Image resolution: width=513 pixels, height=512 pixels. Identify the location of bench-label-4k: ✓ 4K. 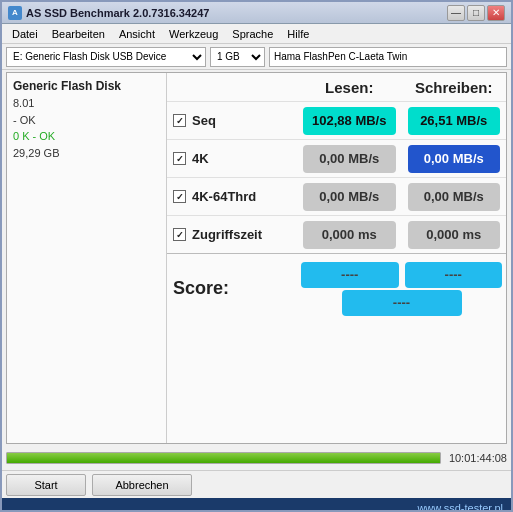
(232, 158).